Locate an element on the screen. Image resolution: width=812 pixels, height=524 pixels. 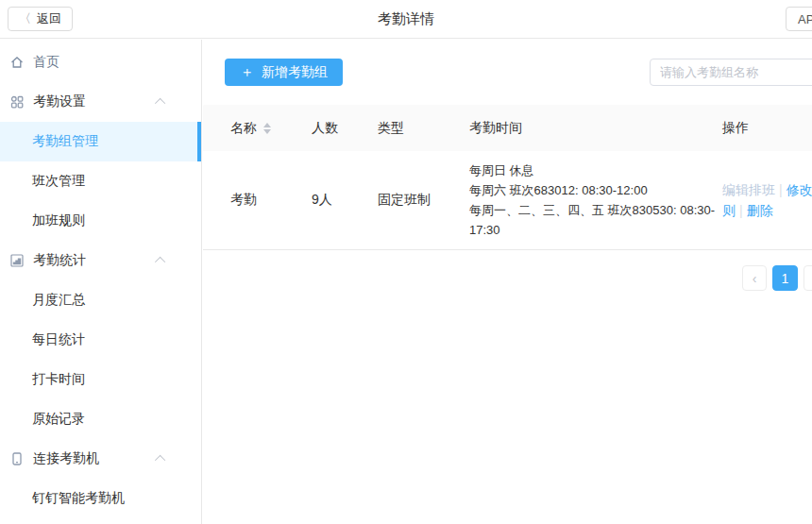
sidebar-item-attendance-settings: 考勤设置 is located at coordinates (100, 102).